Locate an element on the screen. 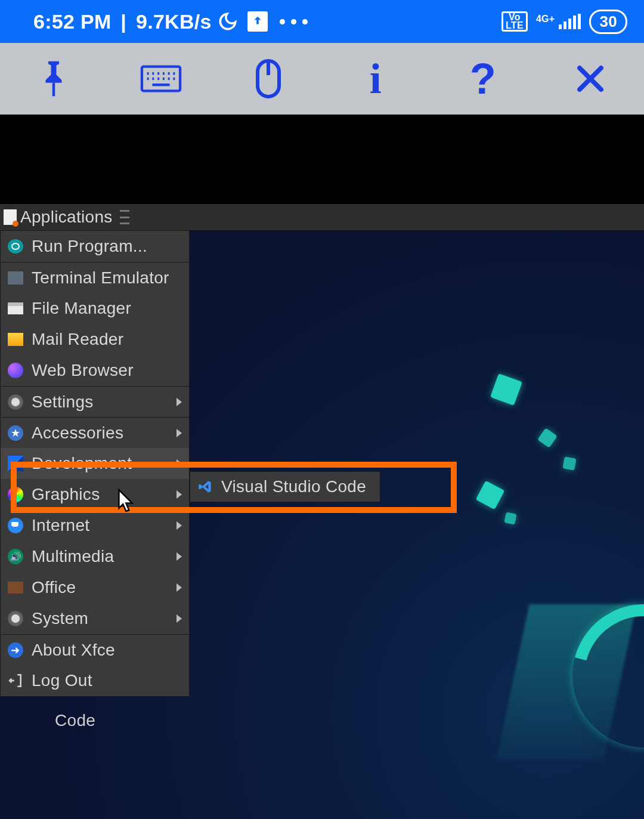  menu-item-office: Office is located at coordinates (95, 588).